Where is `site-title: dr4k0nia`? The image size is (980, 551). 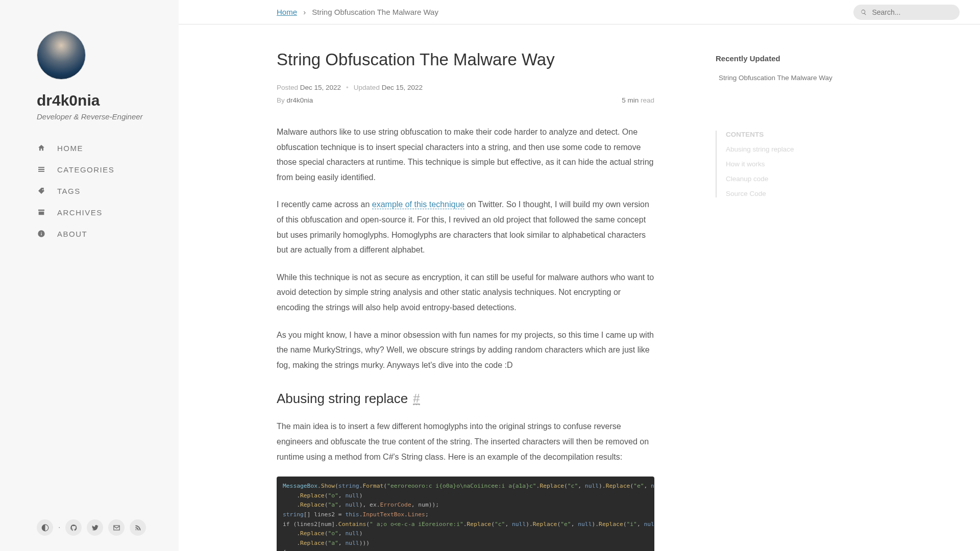 site-title: dr4k0nia is located at coordinates (97, 101).